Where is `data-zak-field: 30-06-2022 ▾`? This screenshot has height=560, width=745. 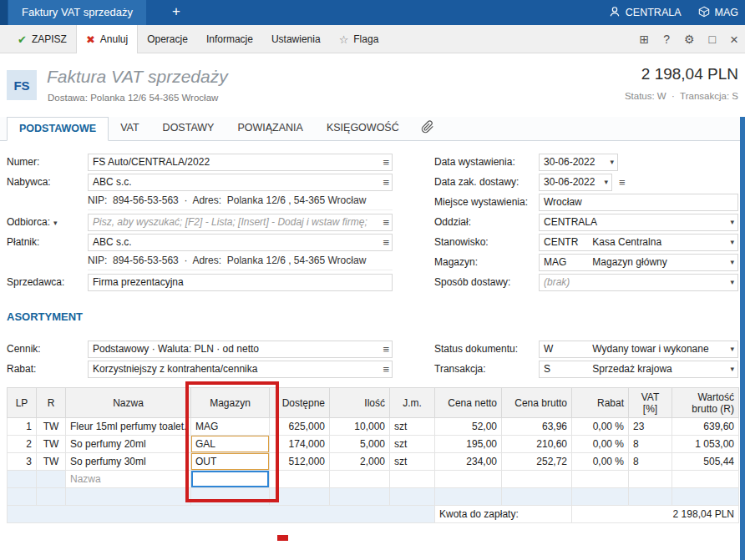 data-zak-field: 30-06-2022 ▾ is located at coordinates (575, 182).